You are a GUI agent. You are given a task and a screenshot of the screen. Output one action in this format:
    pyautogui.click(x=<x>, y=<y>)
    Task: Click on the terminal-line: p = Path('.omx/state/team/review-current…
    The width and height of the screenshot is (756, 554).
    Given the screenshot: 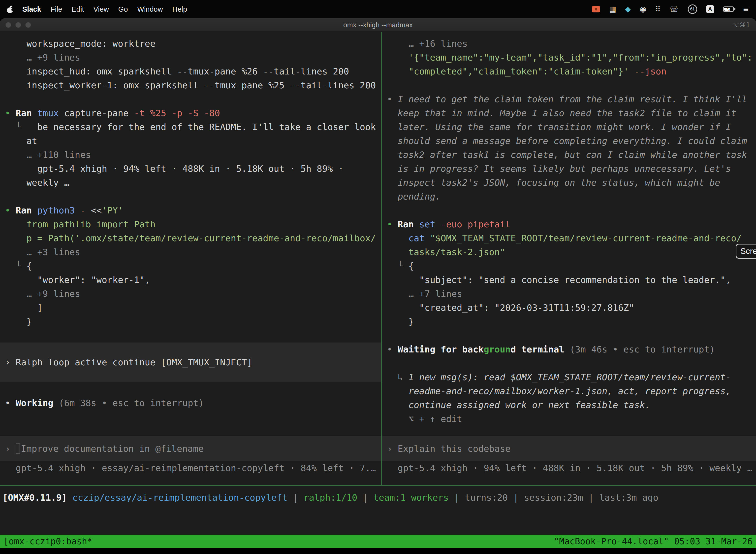 What is the action you would take?
    pyautogui.click(x=193, y=238)
    